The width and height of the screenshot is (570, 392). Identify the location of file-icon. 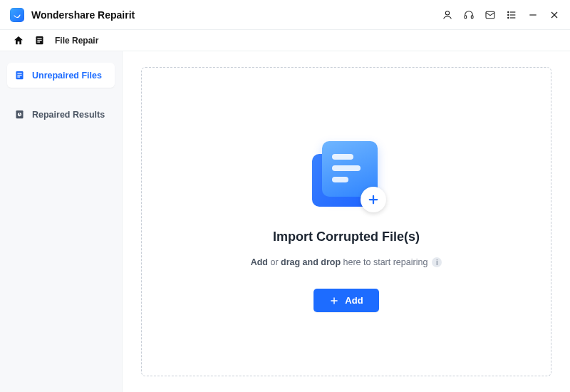
(20, 76).